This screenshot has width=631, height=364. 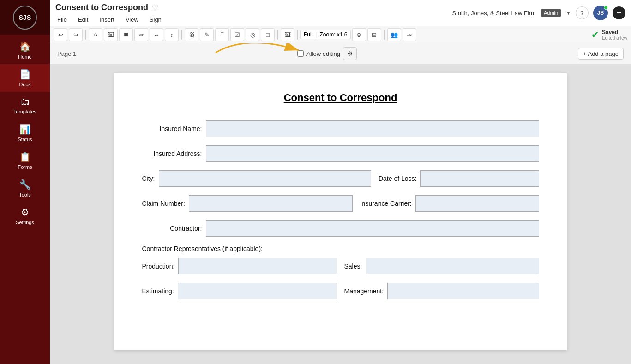 I want to click on tools-icon: 🔧, so click(x=25, y=185).